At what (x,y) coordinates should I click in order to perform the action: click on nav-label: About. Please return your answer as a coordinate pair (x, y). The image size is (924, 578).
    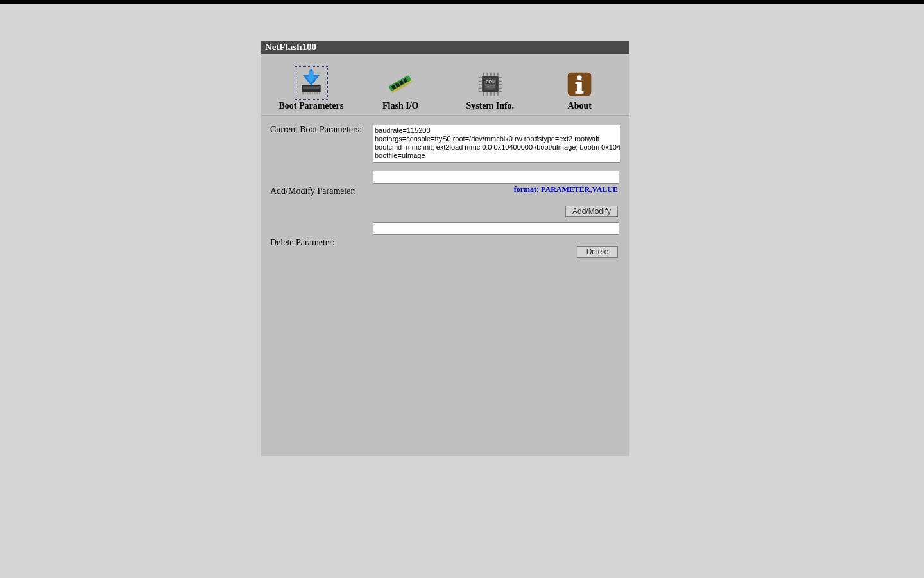
    Looking at the image, I should click on (580, 106).